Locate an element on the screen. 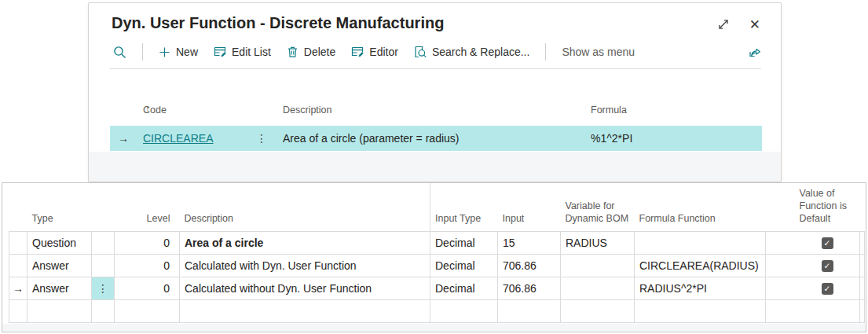  table-row-current: → Answer ⋮ 0 Calculated without Dyn. Use… is located at coordinates (437, 288).